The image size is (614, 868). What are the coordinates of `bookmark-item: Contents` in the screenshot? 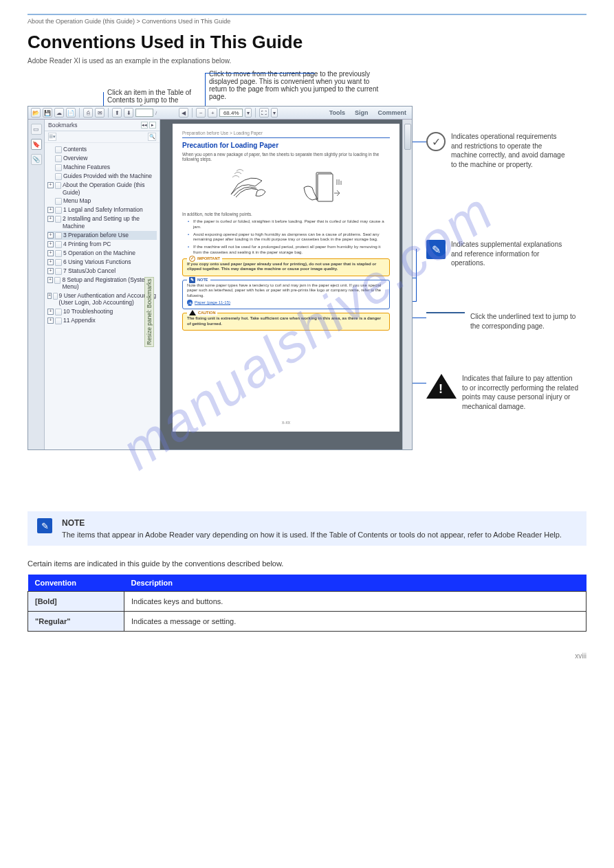 It's located at (102, 150).